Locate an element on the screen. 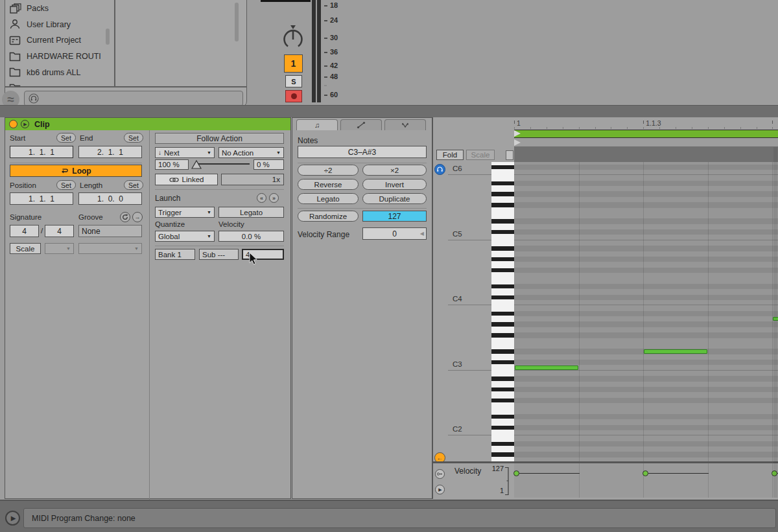 The image size is (778, 532). tab-expression is located at coordinates (405, 124).